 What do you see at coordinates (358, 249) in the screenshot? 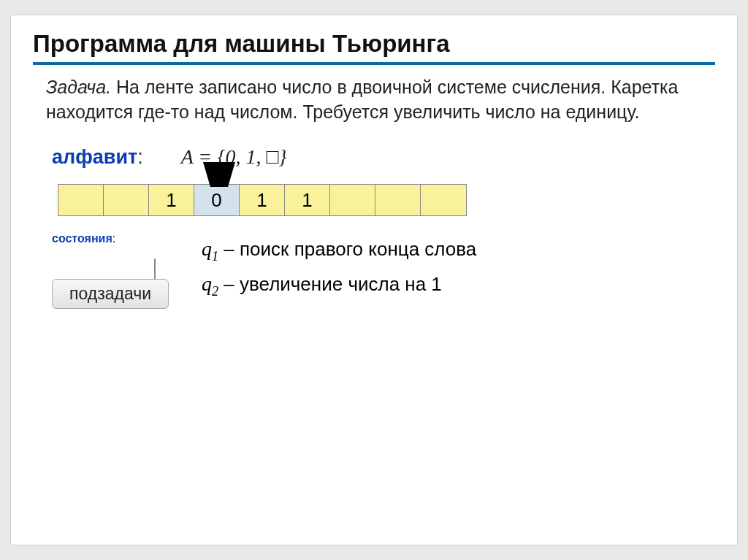
I see `state-desc: поиск правого конца слова` at bounding box center [358, 249].